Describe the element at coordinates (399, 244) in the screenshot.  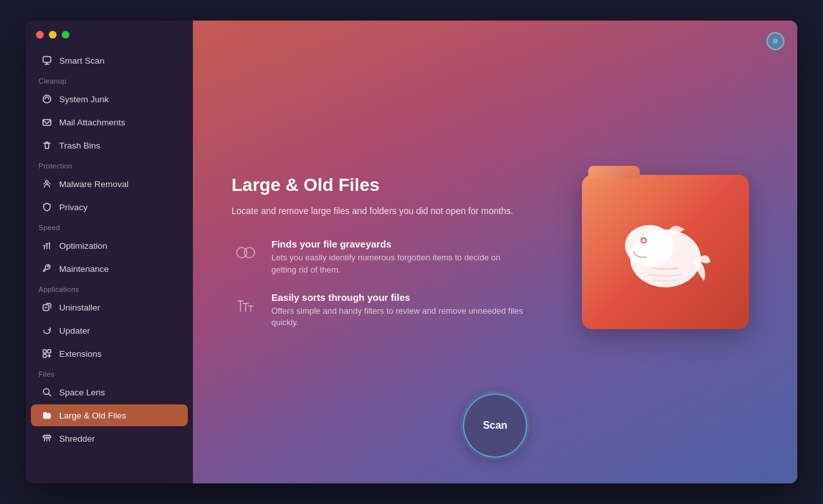
I see `feature1-title: Finds your file graveyards` at that location.